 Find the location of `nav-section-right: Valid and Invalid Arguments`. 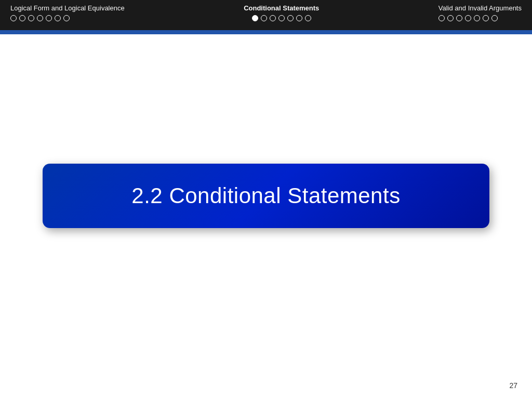

nav-section-right: Valid and Invalid Arguments is located at coordinates (480, 12).